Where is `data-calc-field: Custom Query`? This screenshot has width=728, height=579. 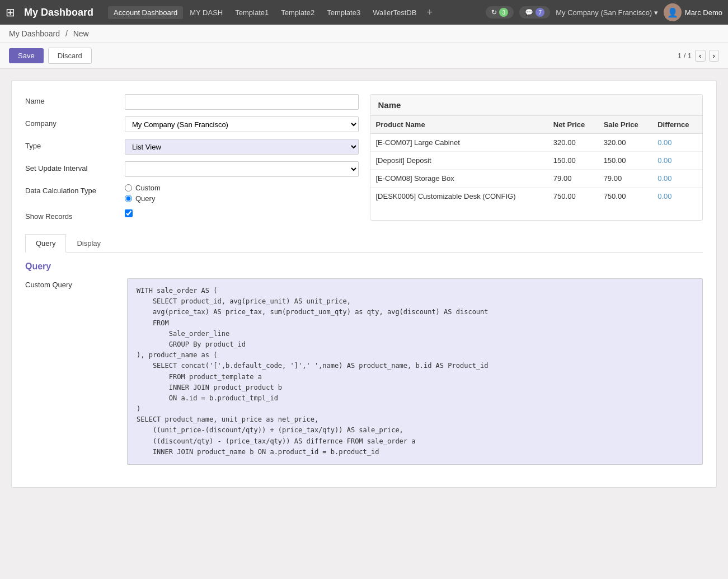
data-calc-field: Custom Query is located at coordinates (242, 193).